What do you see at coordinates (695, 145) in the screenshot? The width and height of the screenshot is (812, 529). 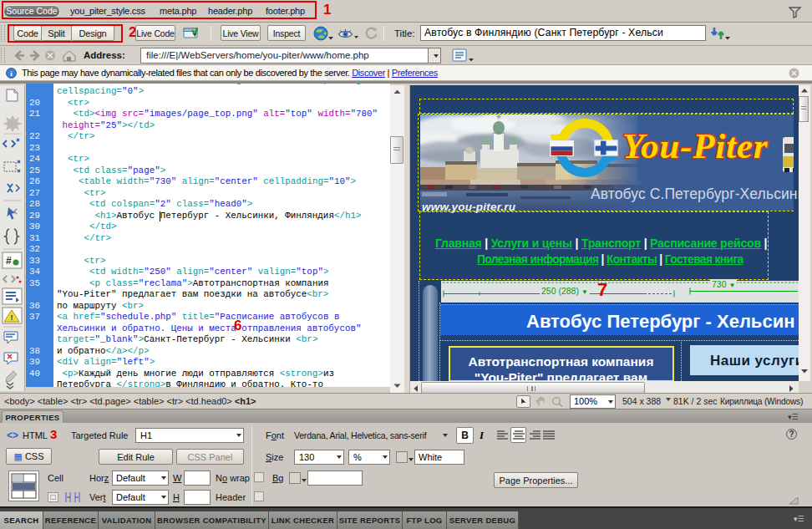 I see `svg-text: You-Piter` at bounding box center [695, 145].